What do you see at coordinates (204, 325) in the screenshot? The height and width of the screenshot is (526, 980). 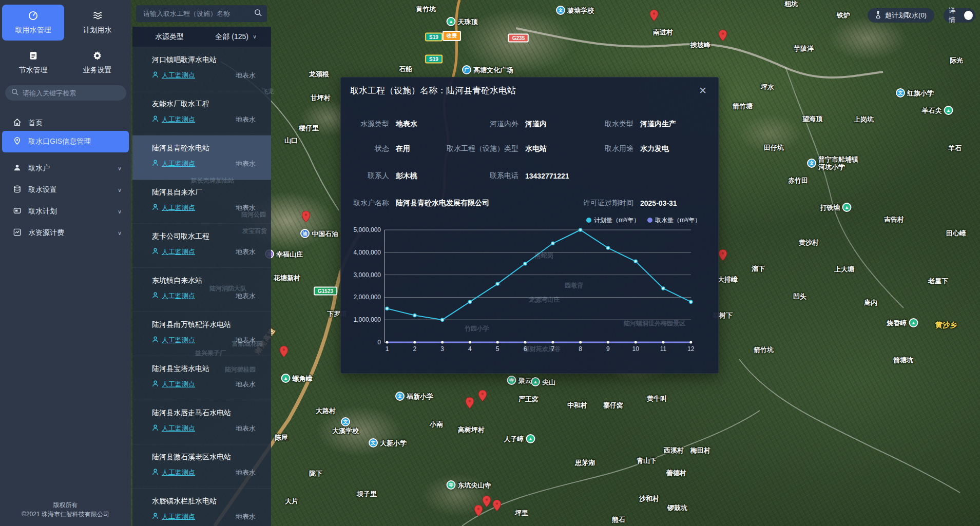 I see `station-name: 陆河县南万镇杞洋水电站` at bounding box center [204, 325].